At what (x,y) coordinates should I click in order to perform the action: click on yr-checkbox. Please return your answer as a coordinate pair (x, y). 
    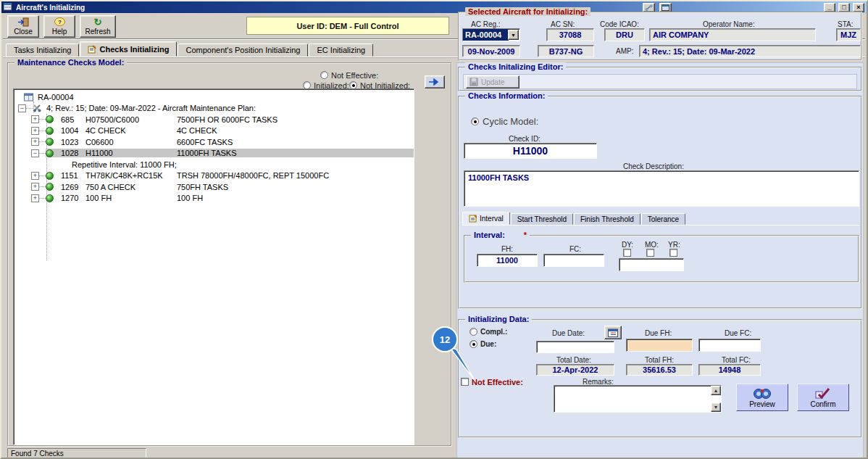
    Looking at the image, I should click on (674, 252).